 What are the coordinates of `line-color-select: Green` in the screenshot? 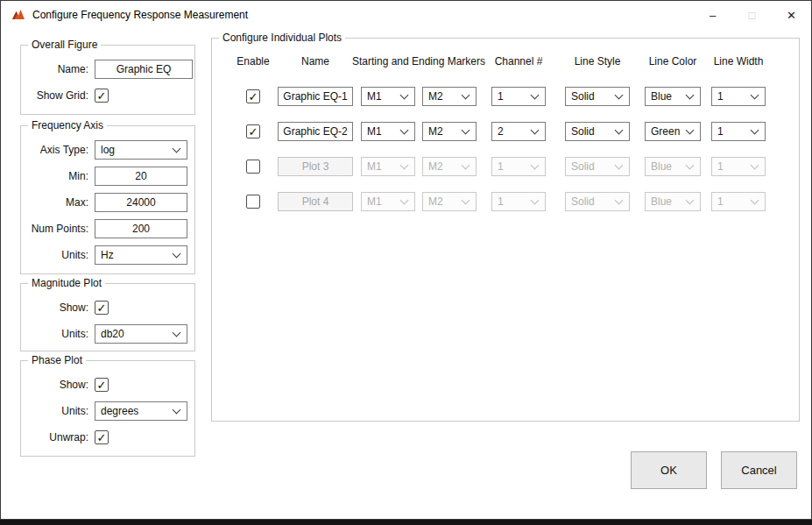 It's located at (673, 131).